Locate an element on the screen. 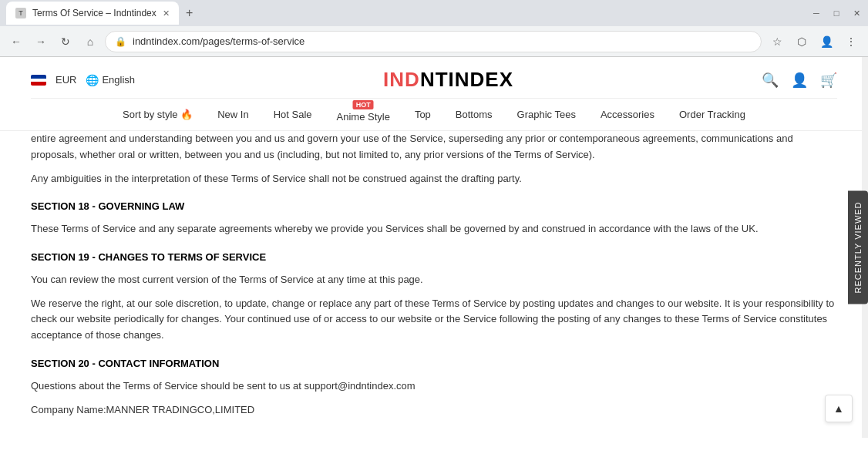  url-text: indntindex.com/pages/terms-of-service is located at coordinates (219, 42).